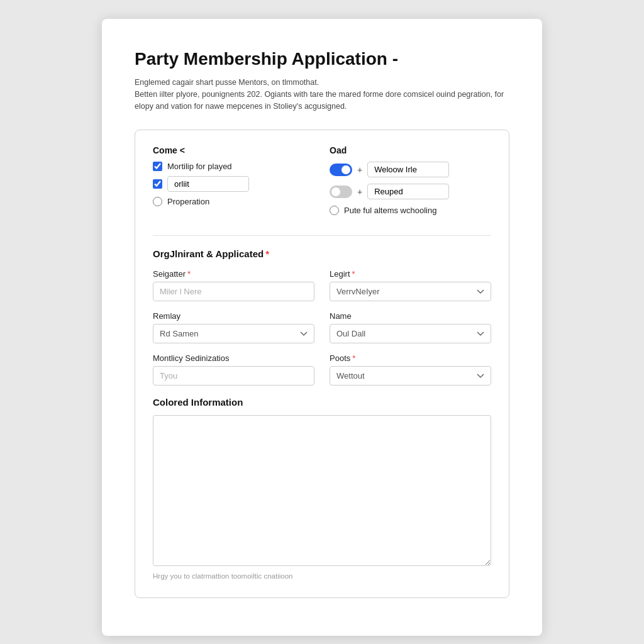 This screenshot has height=644, width=644. What do you see at coordinates (234, 182) in the screenshot?
I see `options-left: Come < Mortilip for played Properation` at bounding box center [234, 182].